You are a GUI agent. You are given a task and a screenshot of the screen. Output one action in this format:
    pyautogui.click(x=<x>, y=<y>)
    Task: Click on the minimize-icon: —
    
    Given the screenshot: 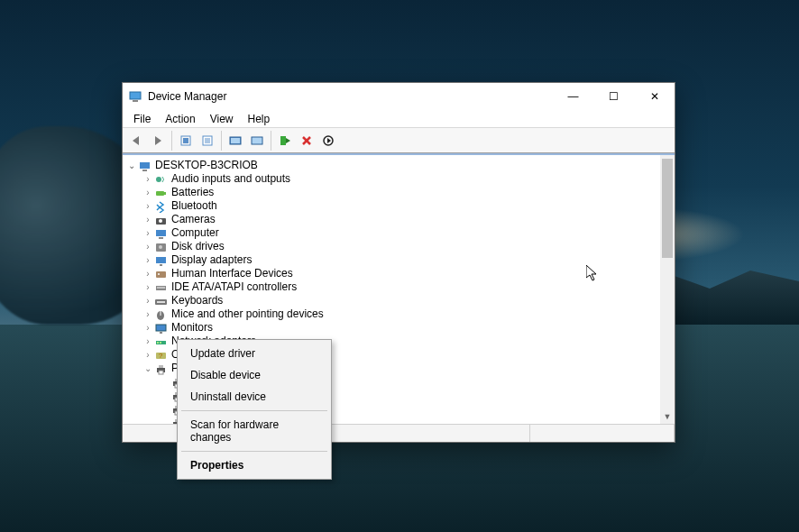 What is the action you would take?
    pyautogui.click(x=574, y=96)
    